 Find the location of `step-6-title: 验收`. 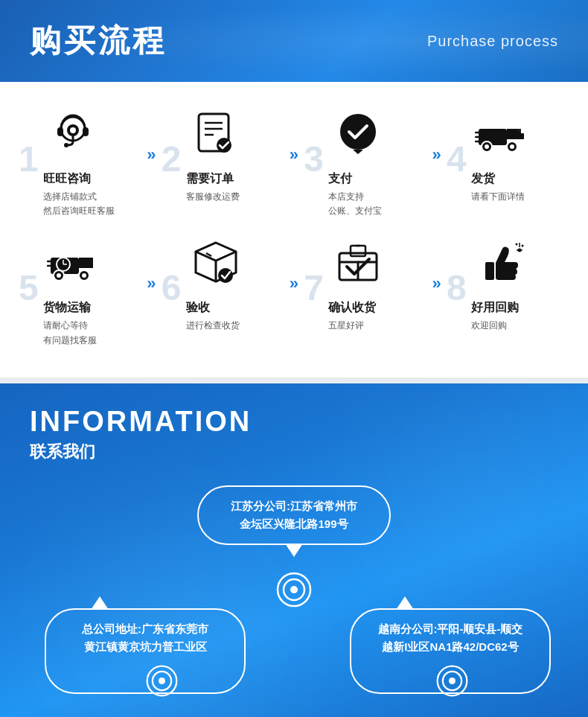

step-6-title: 验收 is located at coordinates (216, 308).